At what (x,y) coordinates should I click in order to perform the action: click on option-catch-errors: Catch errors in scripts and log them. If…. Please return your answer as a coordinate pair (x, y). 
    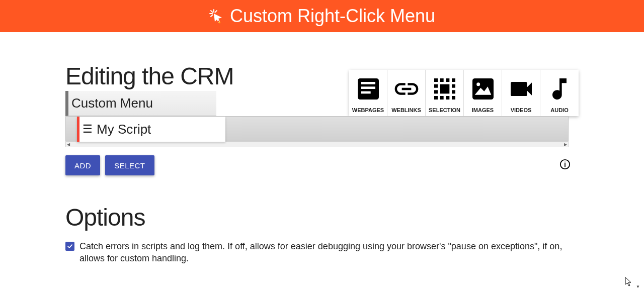
    Looking at the image, I should click on (322, 252).